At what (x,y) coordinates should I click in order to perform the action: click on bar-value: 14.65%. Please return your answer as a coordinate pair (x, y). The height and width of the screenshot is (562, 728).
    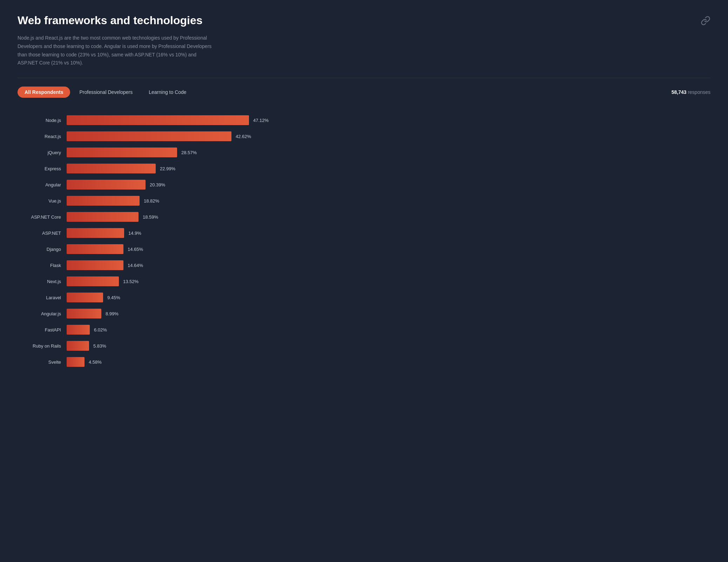
    Looking at the image, I should click on (135, 249).